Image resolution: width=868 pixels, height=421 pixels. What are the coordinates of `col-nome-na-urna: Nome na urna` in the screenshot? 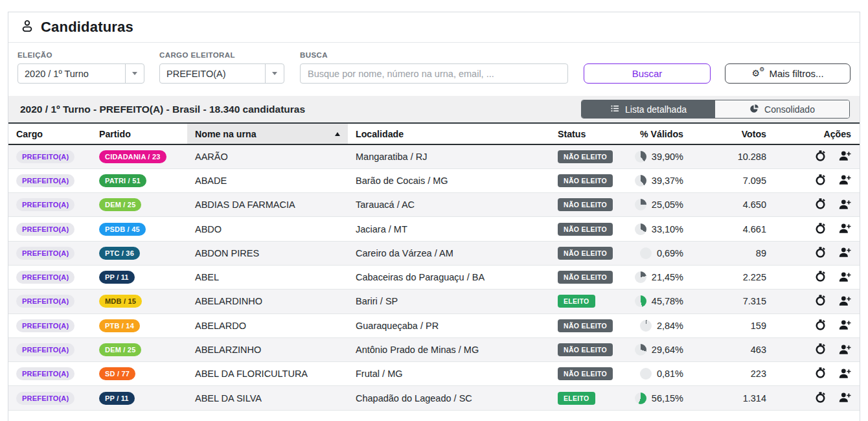 It's located at (268, 134).